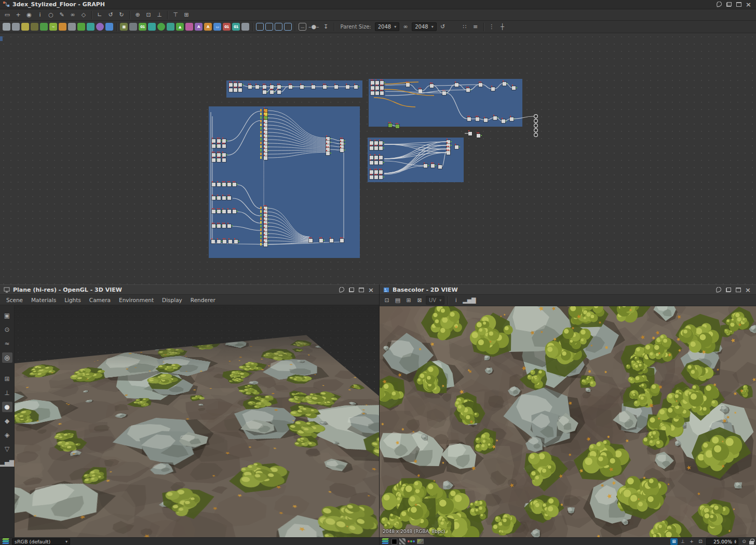 The width and height of the screenshot is (756, 545). What do you see at coordinates (406, 27) in the screenshot?
I see `link-size-icon: ∞` at bounding box center [406, 27].